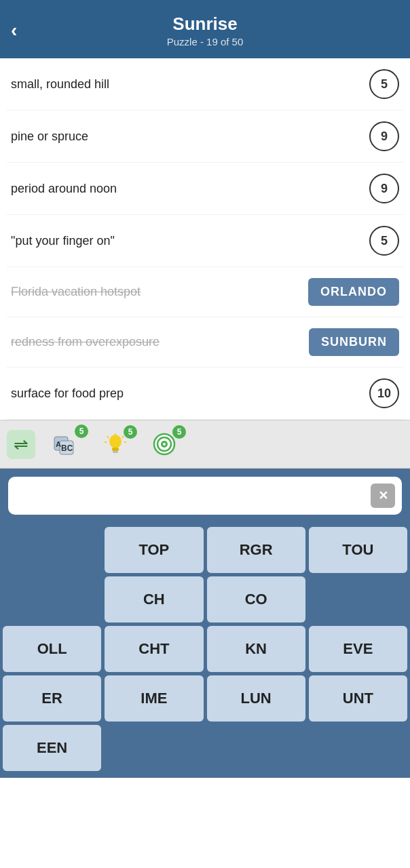 The image size is (410, 868). What do you see at coordinates (67, 448) in the screenshot?
I see `svg-text: BC` at bounding box center [67, 448].